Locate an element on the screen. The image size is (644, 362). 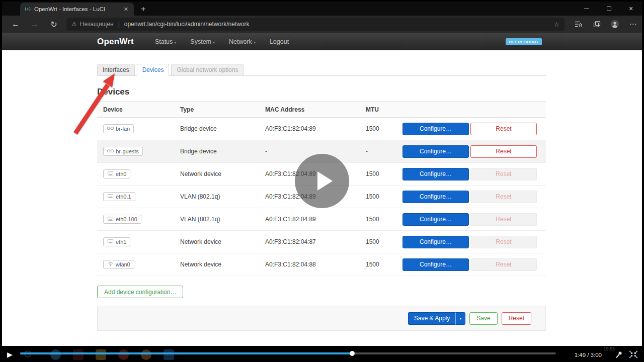
device-name: br-lan is located at coordinates (123, 129).